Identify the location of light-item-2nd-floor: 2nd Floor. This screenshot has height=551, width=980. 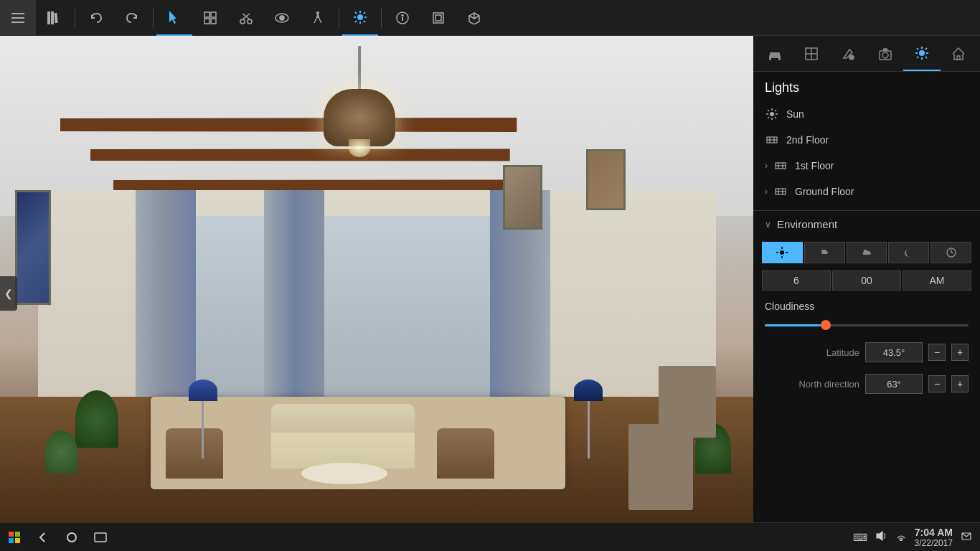
(867, 140).